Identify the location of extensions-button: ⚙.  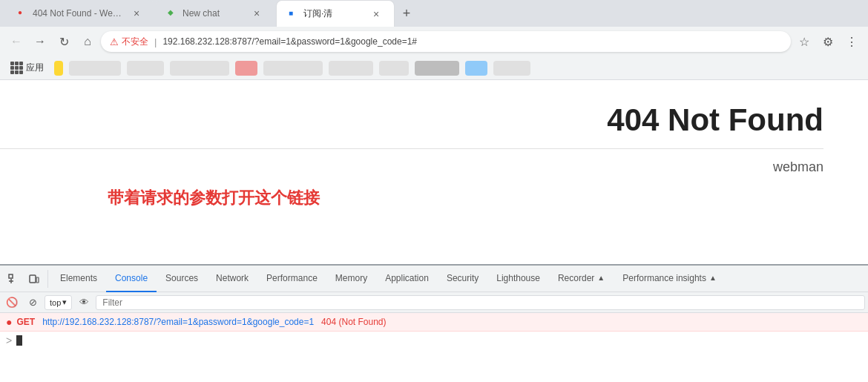
(828, 42).